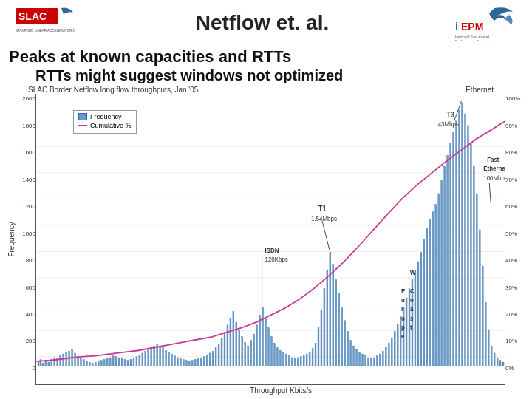  What do you see at coordinates (45, 31) in the screenshot?
I see `svg-text:STANFORD LINEAR ACCELERATOR CE: STANFORD LINEAR ACCELERATOR CENTER` at bounding box center [45, 31].